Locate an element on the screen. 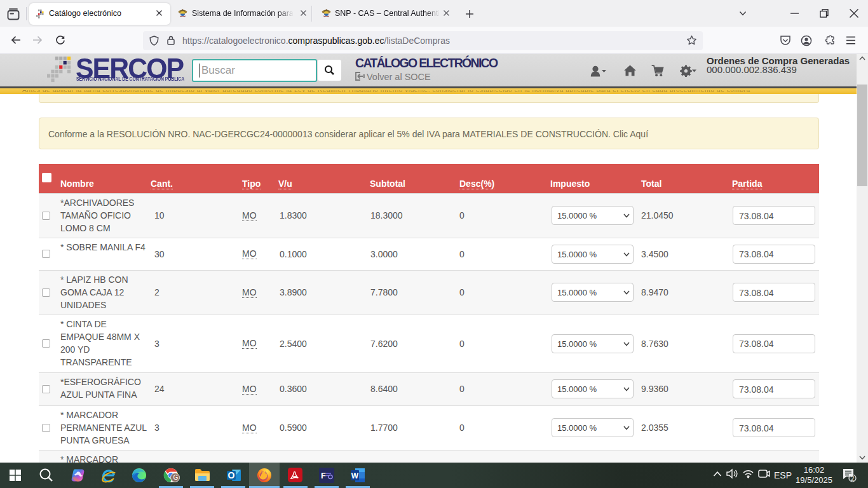 The width and height of the screenshot is (868, 488). svg-text: 2 is located at coordinates (853, 479).